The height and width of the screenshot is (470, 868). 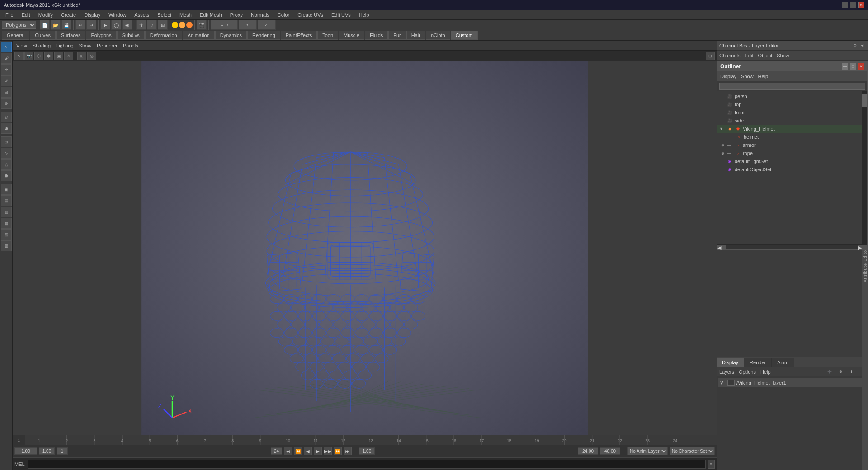 I want to click on menu-proxy: Proxy, so click(x=236, y=15).